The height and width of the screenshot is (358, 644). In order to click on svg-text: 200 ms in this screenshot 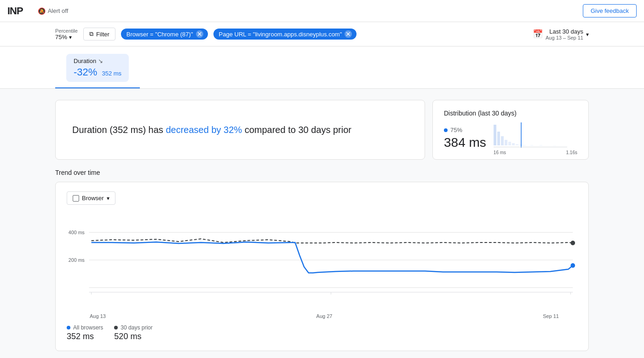, I will do `click(77, 260)`.